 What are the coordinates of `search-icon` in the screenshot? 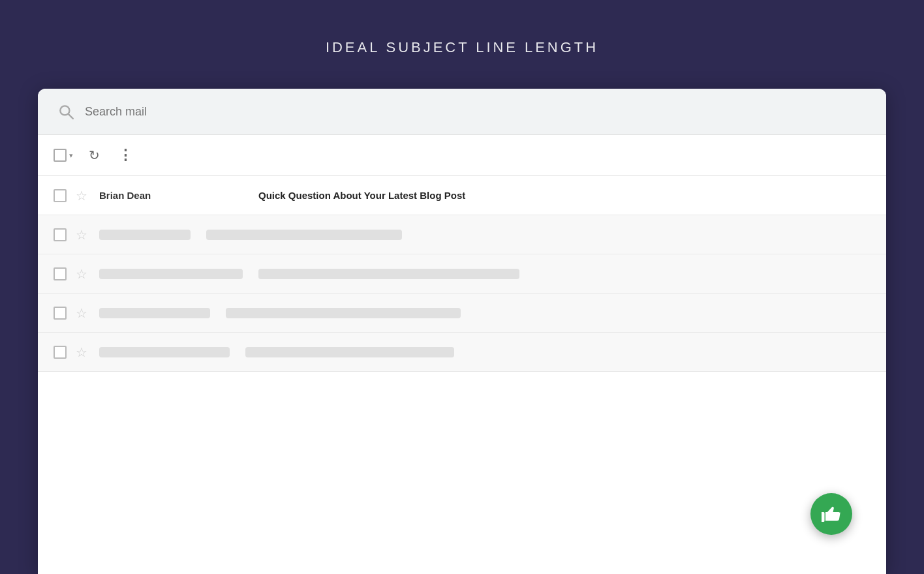 It's located at (66, 112).